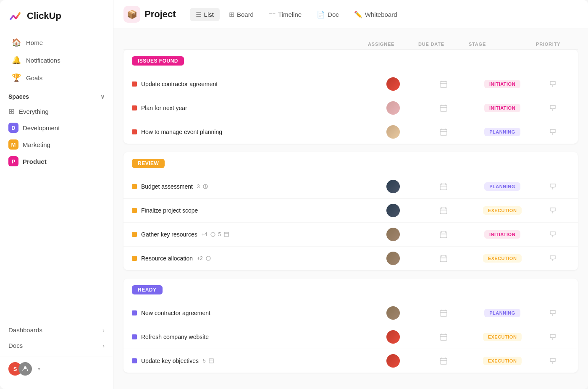 This screenshot has height=389, width=588. What do you see at coordinates (351, 258) in the screenshot?
I see `task-row: Resource allocation +2 EXECUTION` at bounding box center [351, 258].